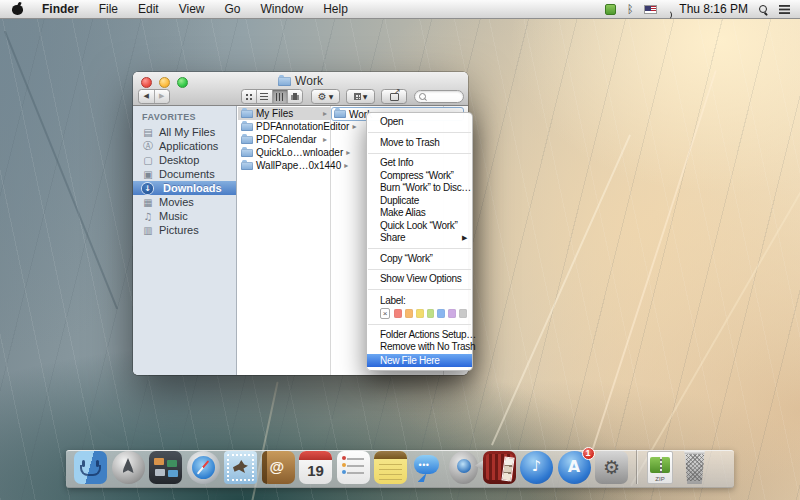 The height and width of the screenshot is (500, 800). I want to click on menu-item-make-alias: Make Alias, so click(420, 214).